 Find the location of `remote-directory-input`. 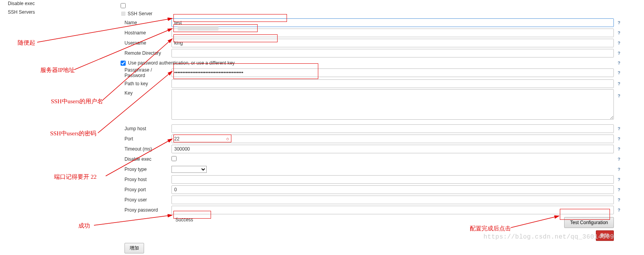

remote-directory-input is located at coordinates (393, 53).